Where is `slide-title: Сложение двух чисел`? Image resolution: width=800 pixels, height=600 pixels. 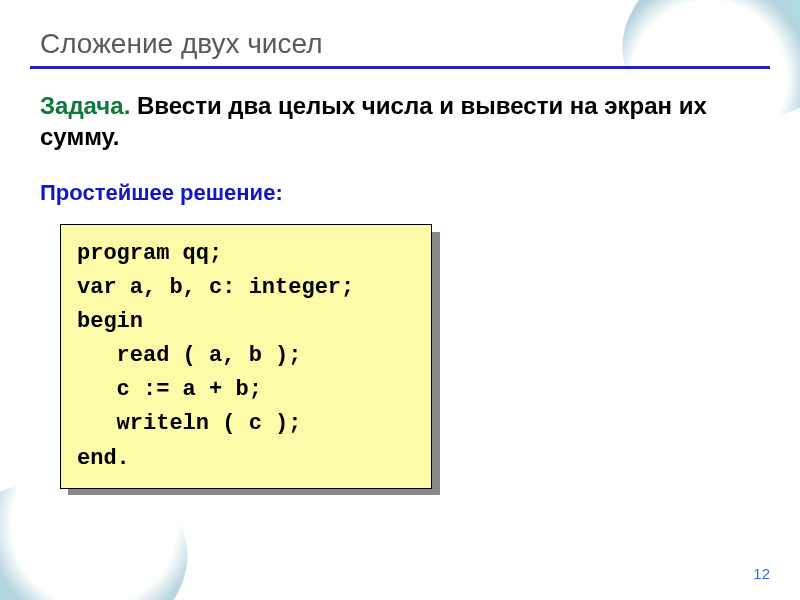 slide-title: Сложение двух чисел is located at coordinates (400, 44).